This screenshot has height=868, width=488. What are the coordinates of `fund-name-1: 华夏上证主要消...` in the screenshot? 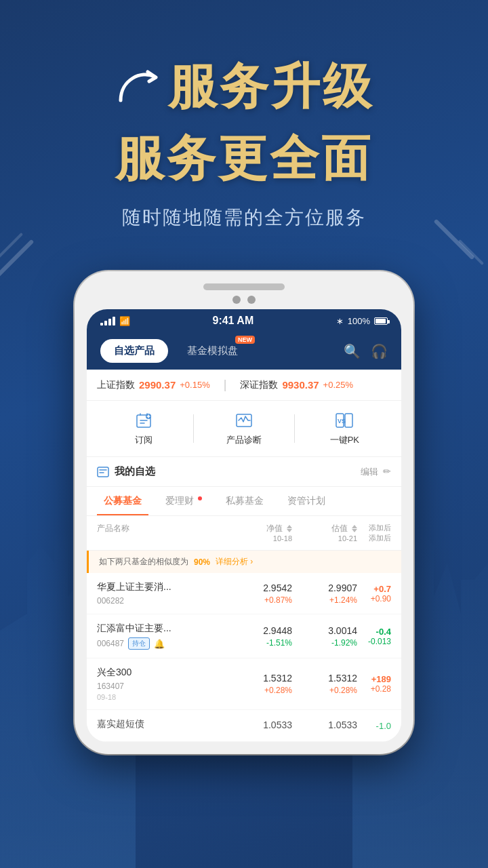 It's located at (162, 587).